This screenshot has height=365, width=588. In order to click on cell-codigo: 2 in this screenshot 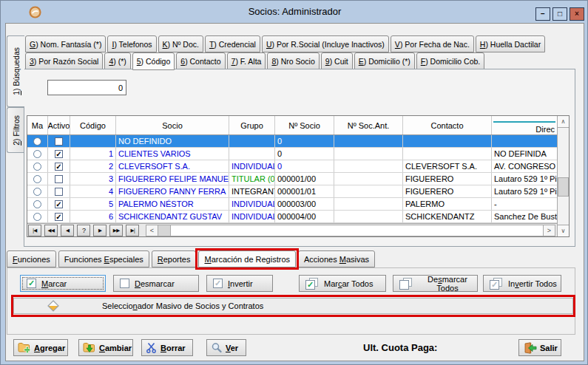, I will do `click(93, 166)`.